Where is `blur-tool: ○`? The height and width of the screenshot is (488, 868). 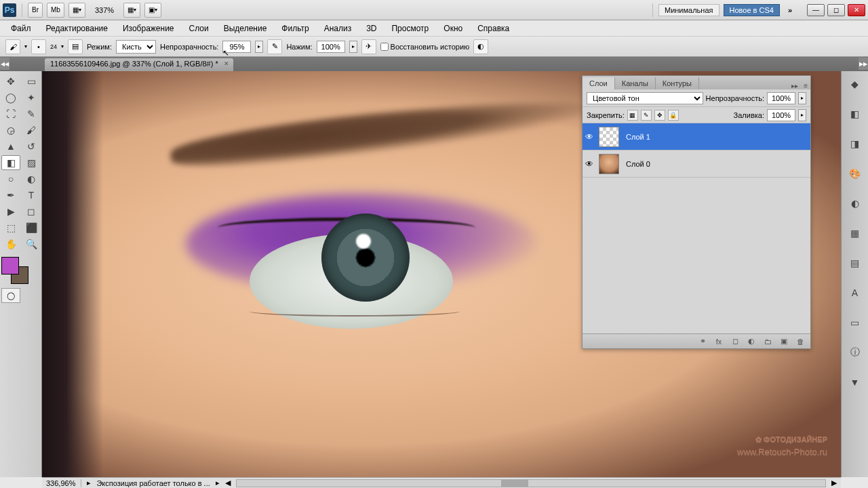
blur-tool: ○ is located at coordinates (11, 179).